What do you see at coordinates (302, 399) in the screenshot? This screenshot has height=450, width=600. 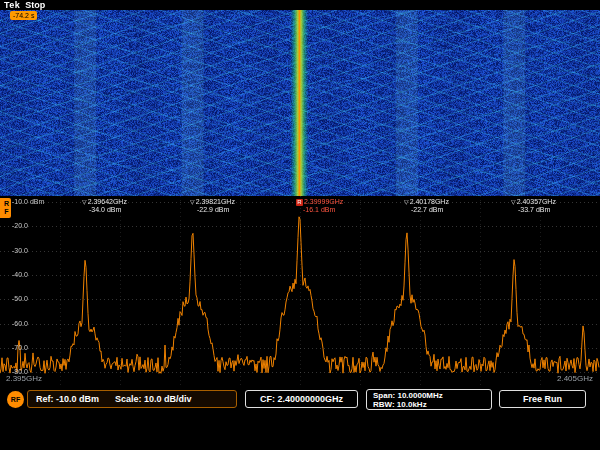 I see `cf-label: CF: 2.40000000GHz` at bounding box center [302, 399].